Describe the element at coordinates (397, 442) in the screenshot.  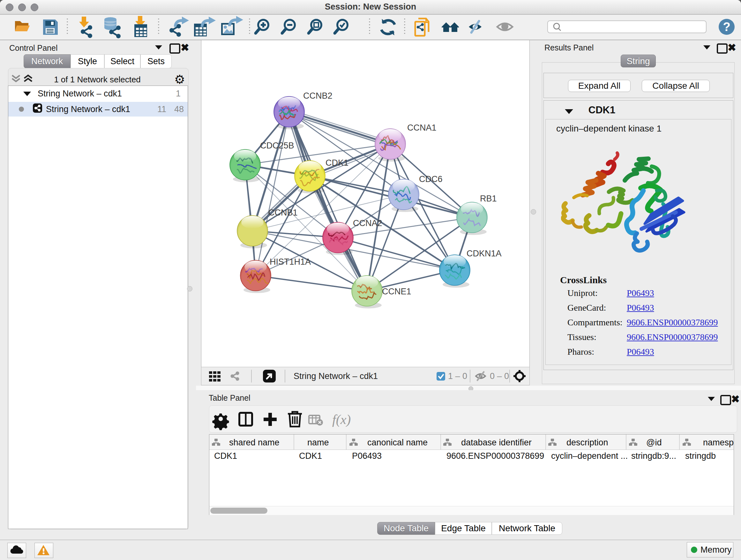
I see `svg-text: canonical name` at that location.